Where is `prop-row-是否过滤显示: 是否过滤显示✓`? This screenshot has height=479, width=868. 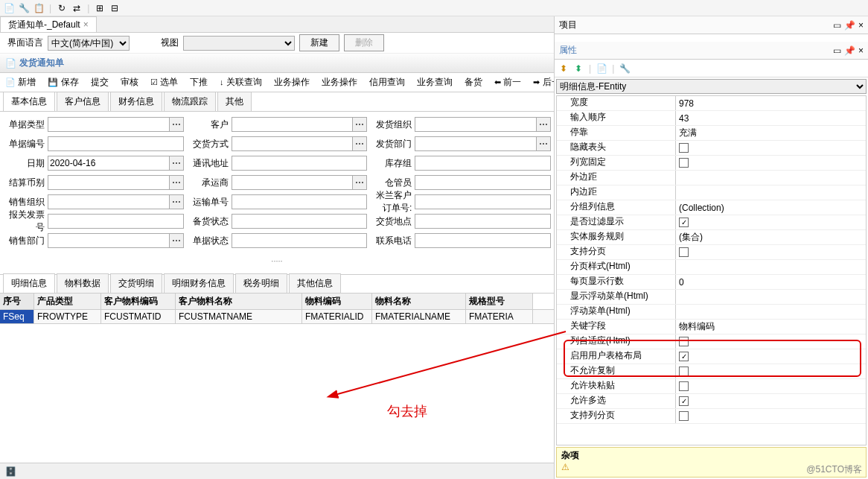
prop-row-是否过滤显示: 是否过滤显示✓ is located at coordinates (712, 223).